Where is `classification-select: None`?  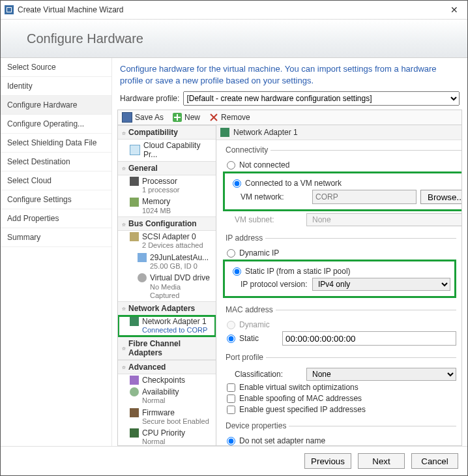
classification-select: None is located at coordinates (381, 374).